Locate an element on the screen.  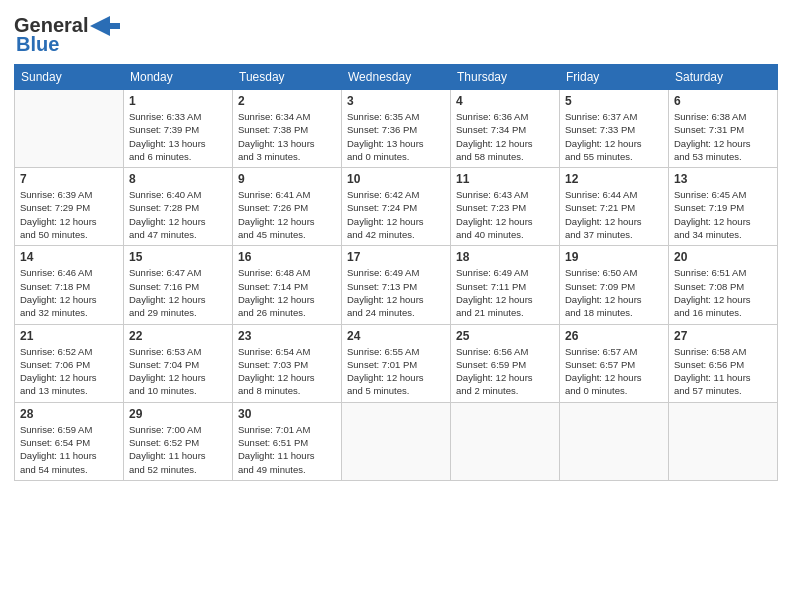
day-header-wednesday: Wednesday is located at coordinates (396, 78).